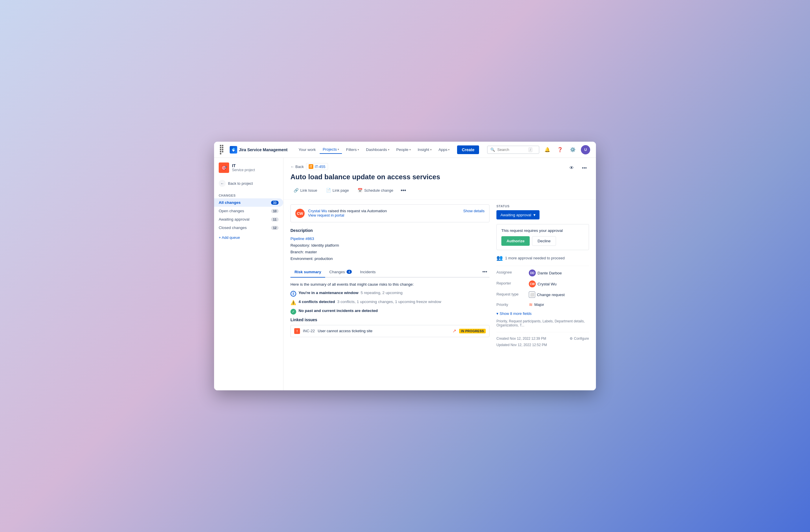 This screenshot has width=810, height=532. What do you see at coordinates (358, 211) in the screenshot?
I see `reporter-action-text: raised this request via Automation` at bounding box center [358, 211].